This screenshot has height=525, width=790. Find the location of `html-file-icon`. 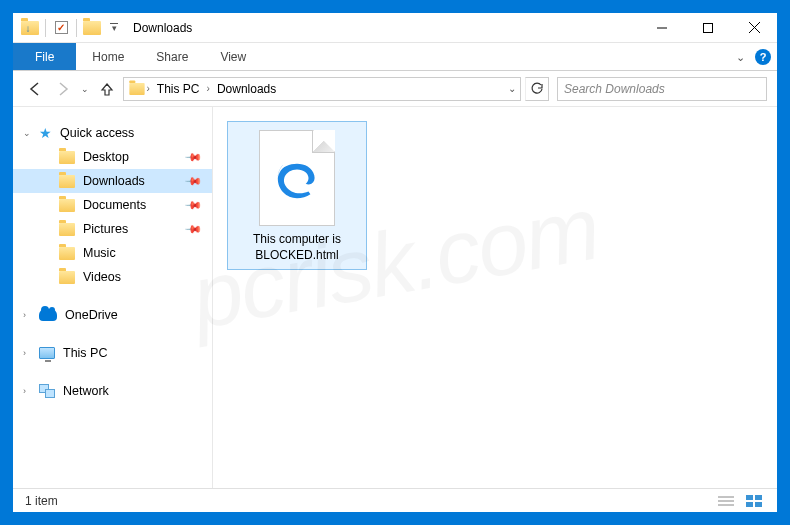

html-file-icon is located at coordinates (297, 178).